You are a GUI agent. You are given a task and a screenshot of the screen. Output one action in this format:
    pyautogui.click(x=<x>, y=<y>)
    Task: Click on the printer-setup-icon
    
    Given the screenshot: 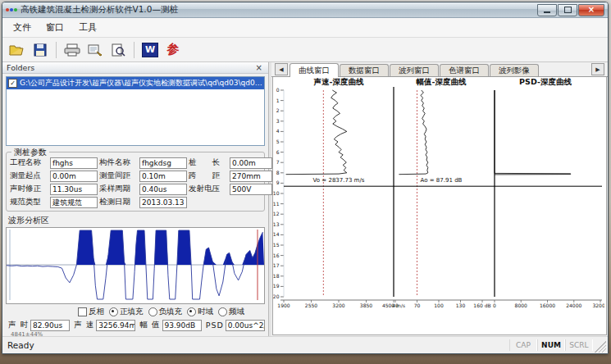 What is the action you would take?
    pyautogui.click(x=95, y=50)
    